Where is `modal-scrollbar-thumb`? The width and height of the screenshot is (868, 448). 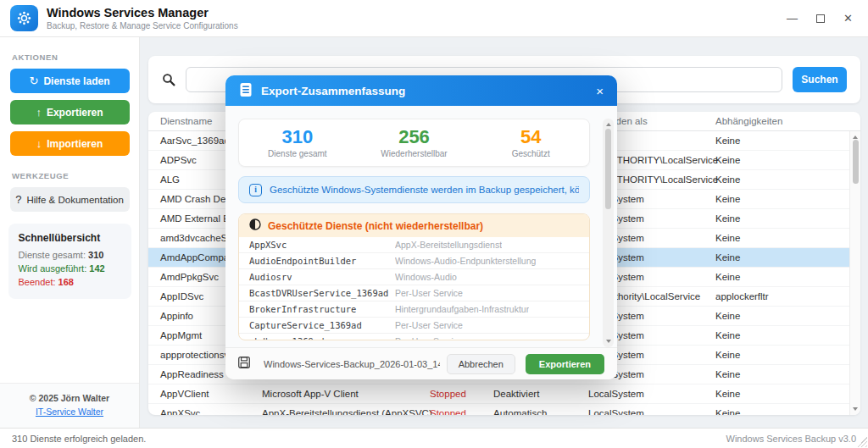
modal-scrollbar-thumb is located at coordinates (609, 169).